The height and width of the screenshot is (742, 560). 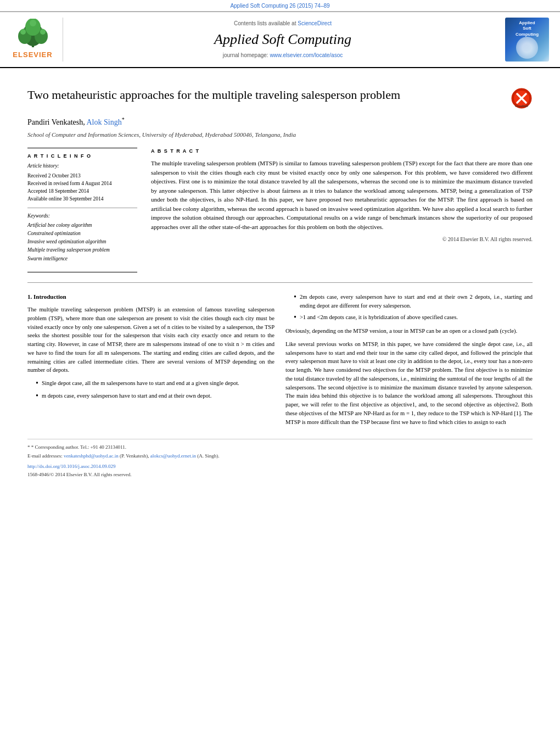 What do you see at coordinates (82, 166) in the screenshot?
I see `history-label: Article history:` at bounding box center [82, 166].